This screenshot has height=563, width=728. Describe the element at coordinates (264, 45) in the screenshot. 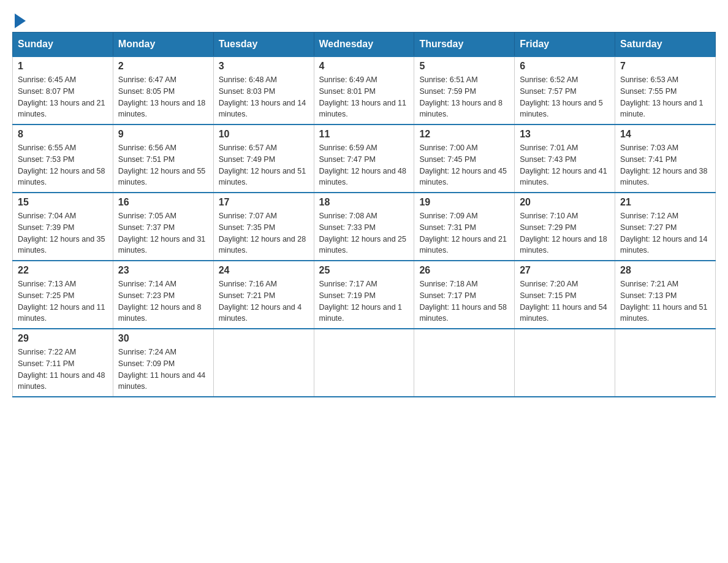

I see `header-tuesday: Tuesday` at that location.